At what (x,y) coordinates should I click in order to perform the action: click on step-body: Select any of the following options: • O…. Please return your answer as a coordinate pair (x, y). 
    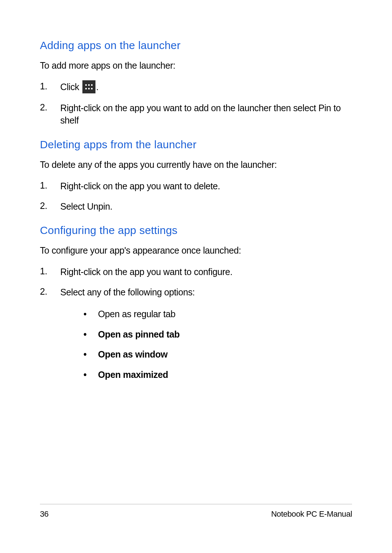
    Looking at the image, I should click on (206, 338).